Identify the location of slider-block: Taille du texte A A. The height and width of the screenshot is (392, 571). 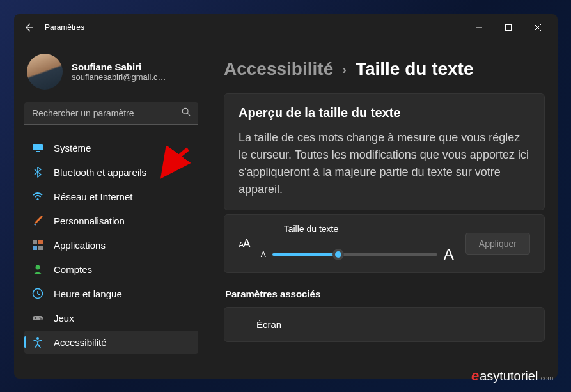
(357, 244).